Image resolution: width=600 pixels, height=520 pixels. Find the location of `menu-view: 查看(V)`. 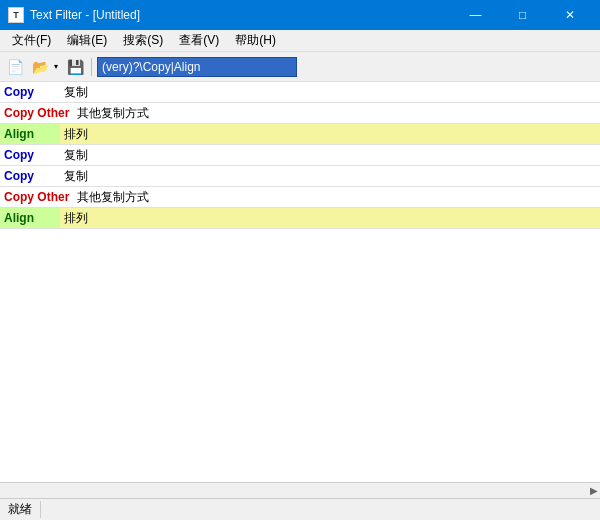

menu-view: 查看(V) is located at coordinates (199, 40).